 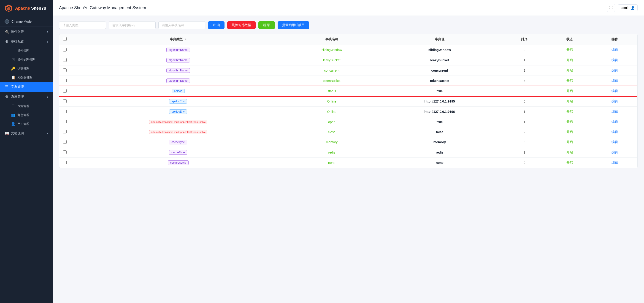 I want to click on header-checkbox, so click(x=65, y=39).